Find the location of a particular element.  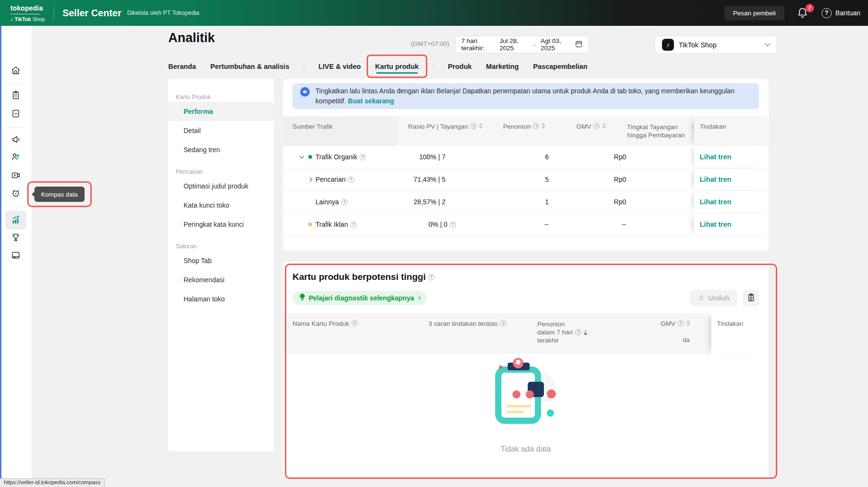

help-question-icon: ? is located at coordinates (827, 13).